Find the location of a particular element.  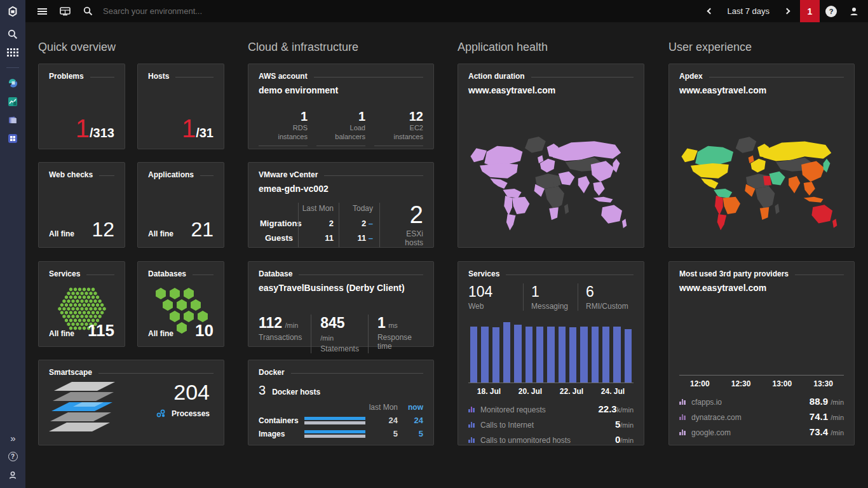

services-legend: Monitored requests 22.3k/min Calls to In… is located at coordinates (551, 424).